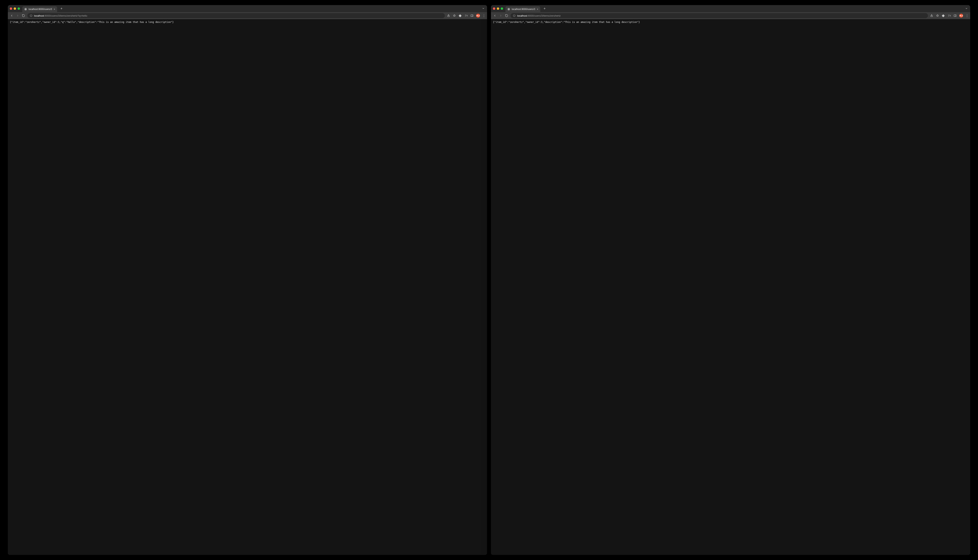 The width and height of the screenshot is (978, 560). Describe the element at coordinates (544, 16) in the screenshot. I see `url-path: :8000/users/3/items/zerohertz` at that location.